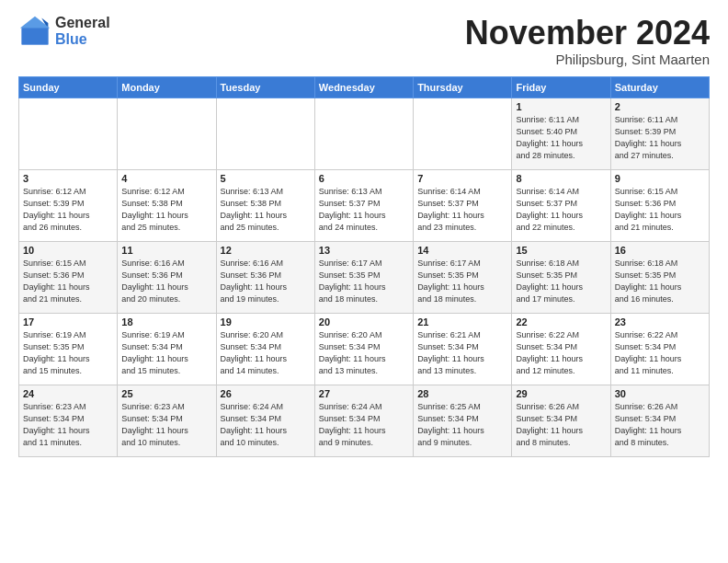 The height and width of the screenshot is (563, 728). What do you see at coordinates (587, 33) in the screenshot?
I see `month-title: November 2024` at bounding box center [587, 33].